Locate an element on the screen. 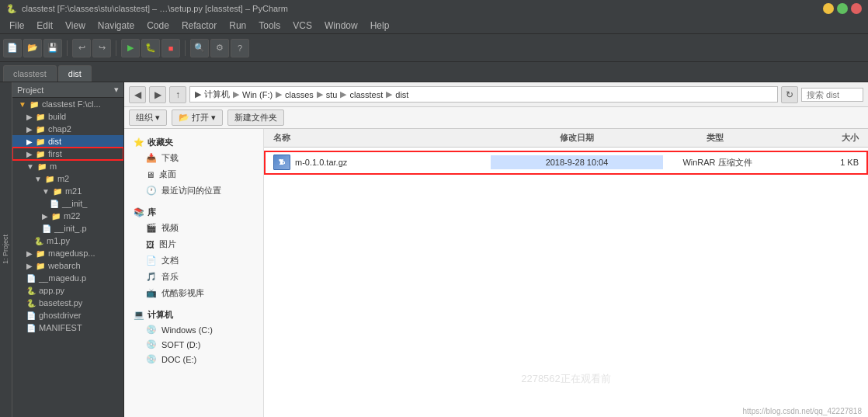 Image resolution: width=868 pixels, height=417 pixels. library-icon: 📚 is located at coordinates (139, 213).